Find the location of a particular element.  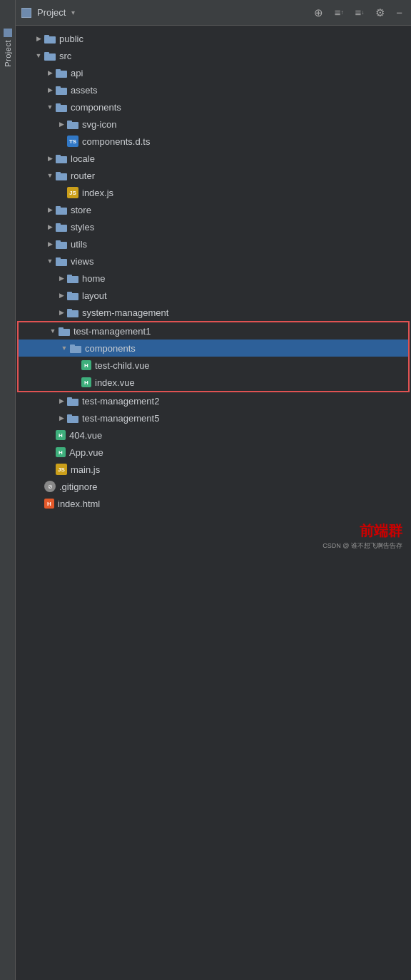

folder-icon-public is located at coordinates (50, 39).